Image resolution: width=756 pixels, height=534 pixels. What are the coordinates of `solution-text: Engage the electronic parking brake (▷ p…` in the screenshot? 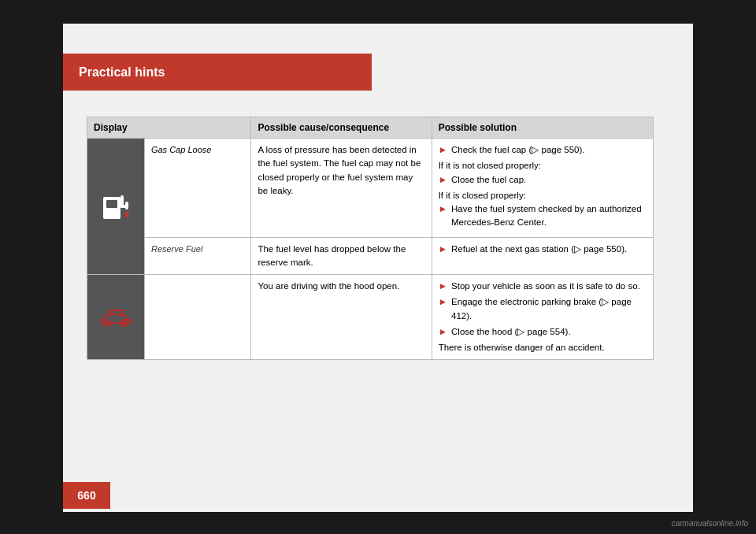 It's located at (549, 309).